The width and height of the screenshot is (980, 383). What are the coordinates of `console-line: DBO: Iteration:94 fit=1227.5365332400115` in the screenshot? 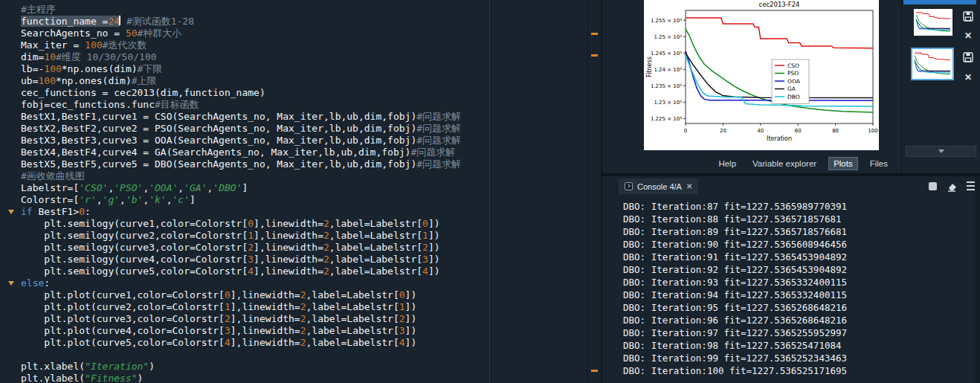 It's located at (735, 295).